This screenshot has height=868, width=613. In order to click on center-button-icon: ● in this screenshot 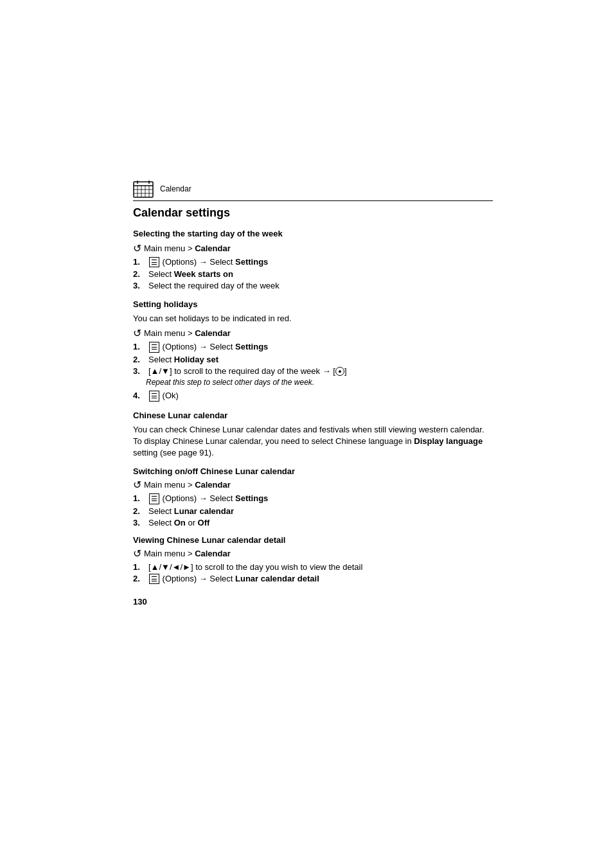, I will do `click(340, 371)`.